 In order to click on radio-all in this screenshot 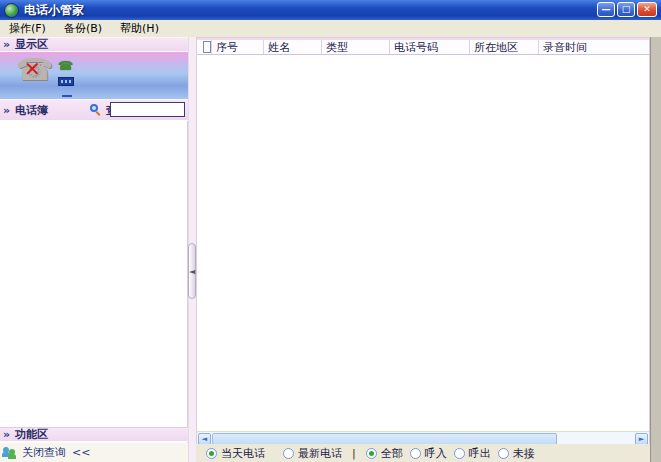, I will do `click(372, 454)`.